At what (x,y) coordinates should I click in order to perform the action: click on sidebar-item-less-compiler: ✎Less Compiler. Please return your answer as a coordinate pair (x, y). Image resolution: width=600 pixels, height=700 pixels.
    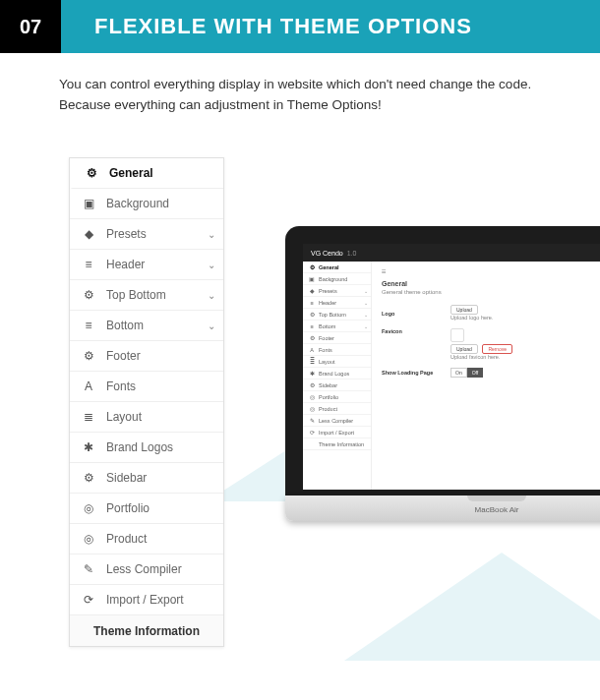
    Looking at the image, I should click on (147, 570).